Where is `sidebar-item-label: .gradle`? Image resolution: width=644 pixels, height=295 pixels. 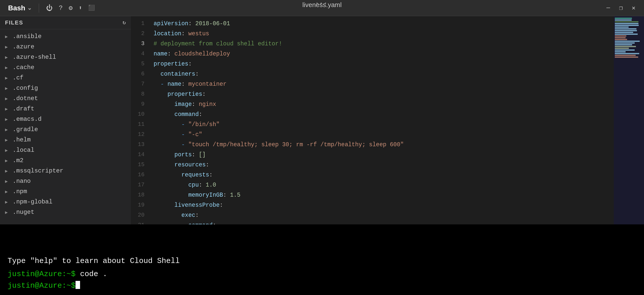 sidebar-item-label: .gradle is located at coordinates (25, 130).